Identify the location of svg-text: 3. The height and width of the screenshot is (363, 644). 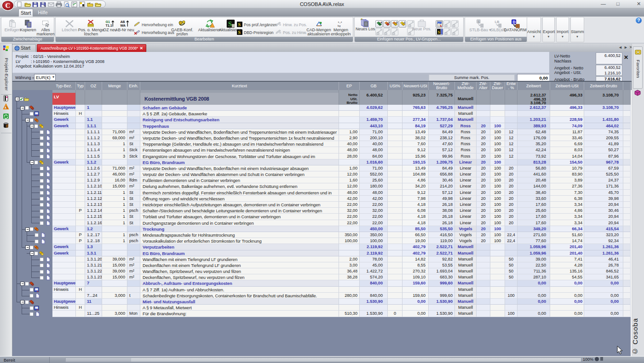
(389, 23).